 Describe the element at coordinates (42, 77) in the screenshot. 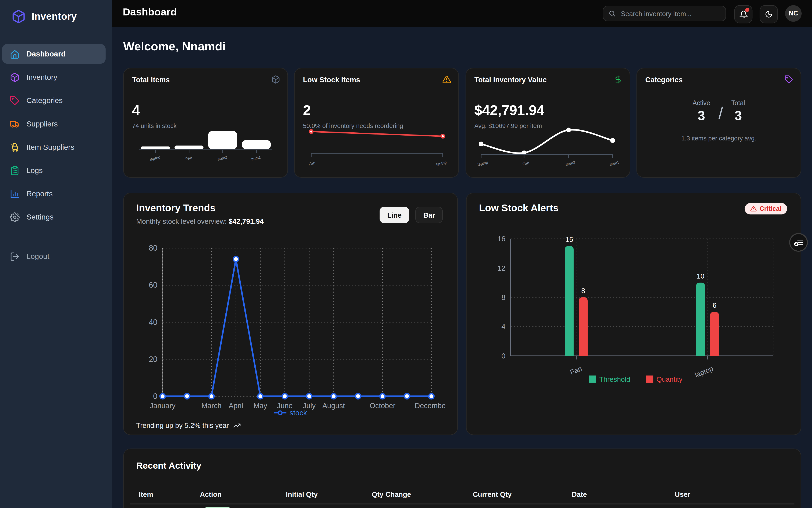

I see `sidebar-item-label: Inventory` at that location.